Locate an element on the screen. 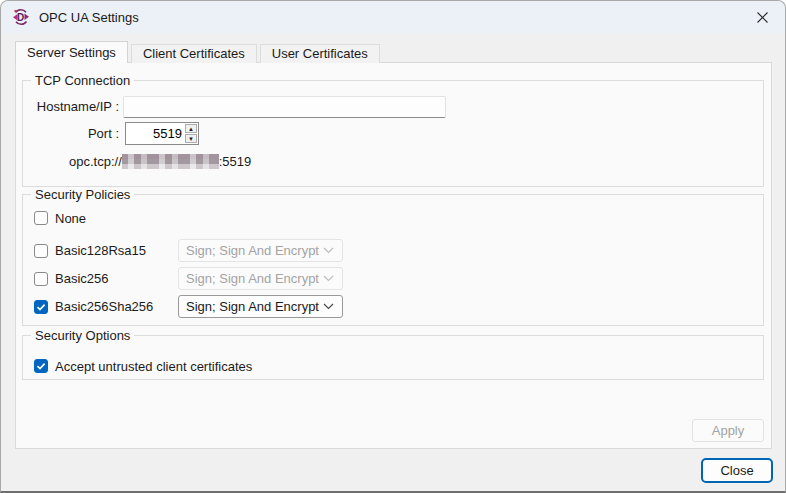  checkbox-basic256sha256 is located at coordinates (41, 307).